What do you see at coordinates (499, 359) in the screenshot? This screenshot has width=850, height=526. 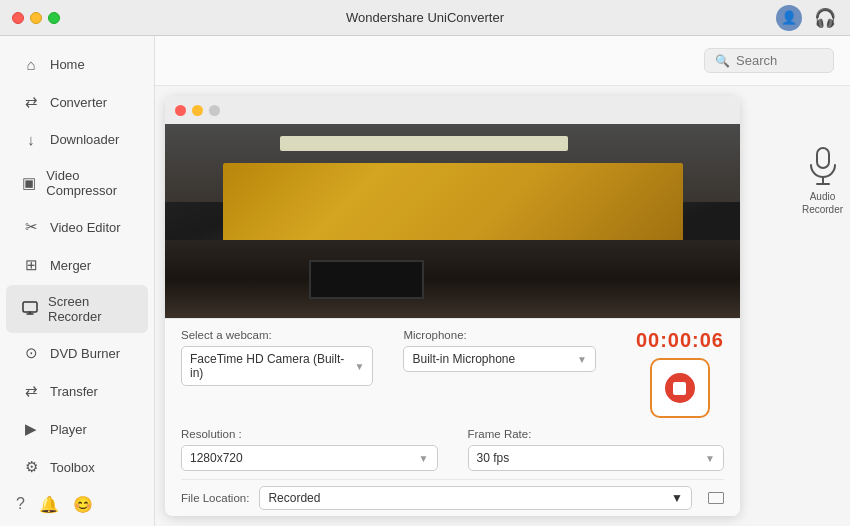 I see `microphone-select: Built-in Microphone ▼` at bounding box center [499, 359].